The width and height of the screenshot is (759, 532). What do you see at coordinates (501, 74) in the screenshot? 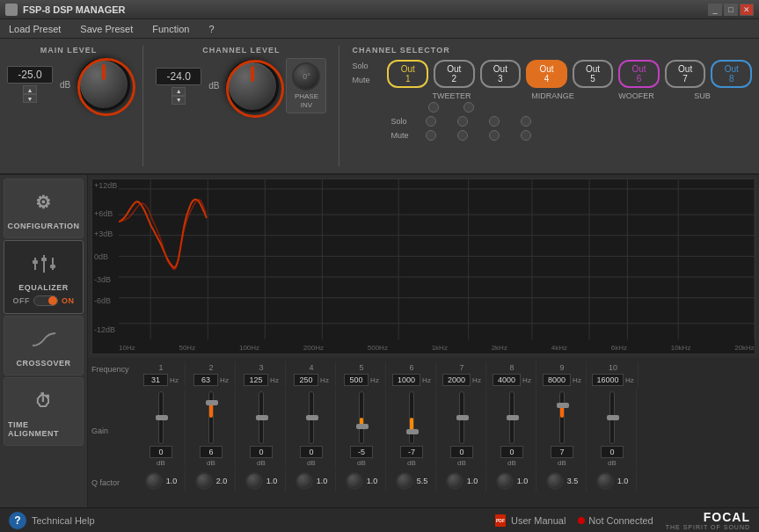
I see `channel-btn-out3: Out 3` at bounding box center [501, 74].